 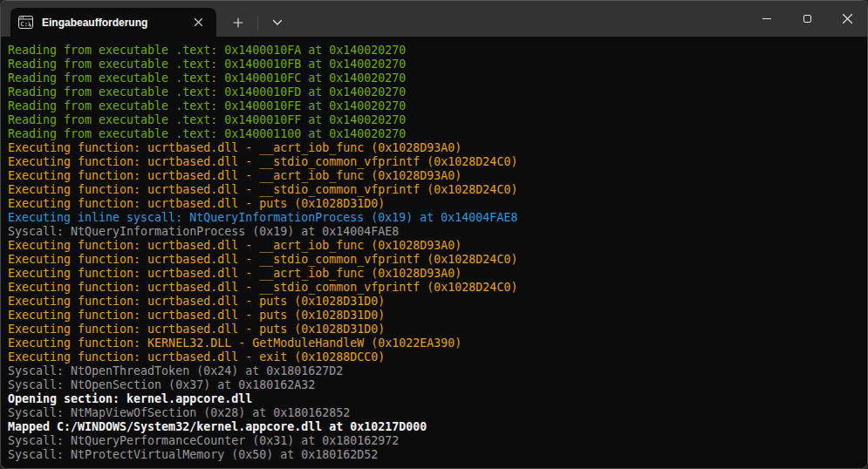 What do you see at coordinates (438, 134) in the screenshot?
I see `console-line: Reading from executable .text: 0x1400011…` at bounding box center [438, 134].